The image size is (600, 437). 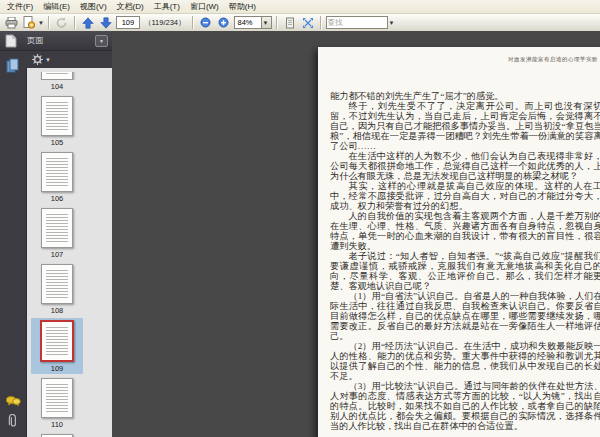 I want to click on paragraph: 在生活中这样的人为数不少，他们会认为自己表现得非常好，在公司每天都很拼命地工作，…, so click(x=465, y=166).